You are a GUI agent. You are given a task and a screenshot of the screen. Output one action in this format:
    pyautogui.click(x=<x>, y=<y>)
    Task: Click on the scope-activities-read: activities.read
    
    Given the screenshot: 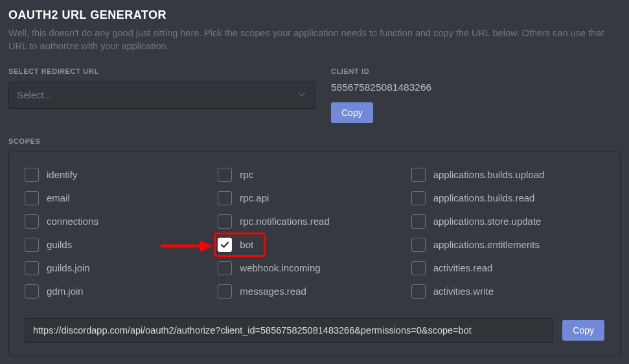 What is the action you would take?
    pyautogui.click(x=508, y=268)
    